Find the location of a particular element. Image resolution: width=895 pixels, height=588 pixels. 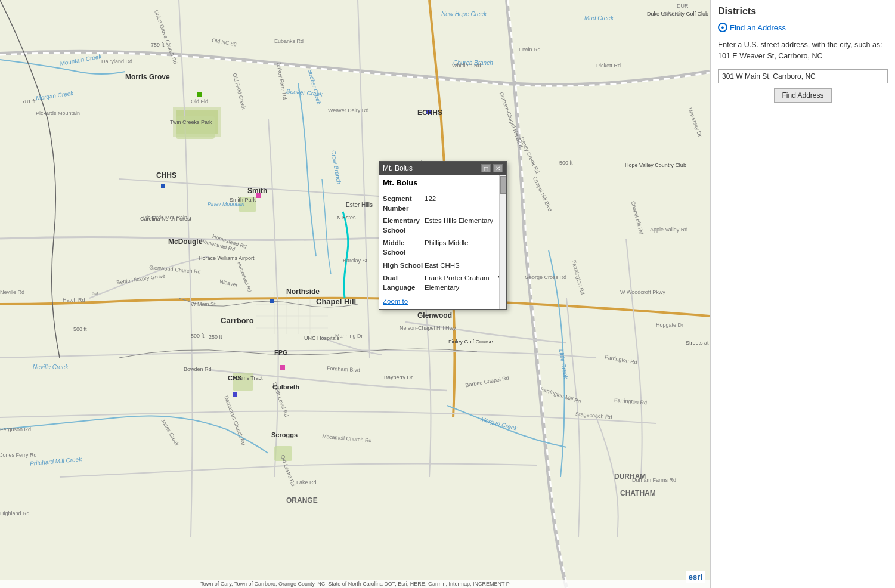

popup-controls: ◻ ✕ is located at coordinates (492, 168).